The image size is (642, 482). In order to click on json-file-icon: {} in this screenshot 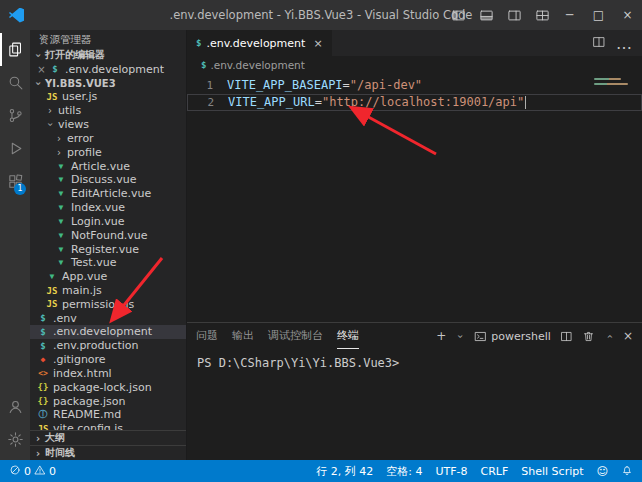, I will do `click(43, 401)`.